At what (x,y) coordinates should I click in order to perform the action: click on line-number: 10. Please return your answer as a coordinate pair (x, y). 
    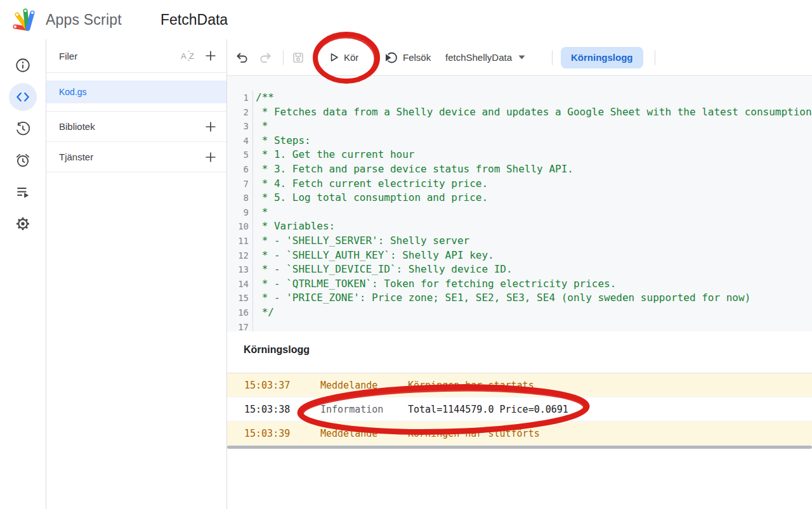
    Looking at the image, I should click on (238, 227).